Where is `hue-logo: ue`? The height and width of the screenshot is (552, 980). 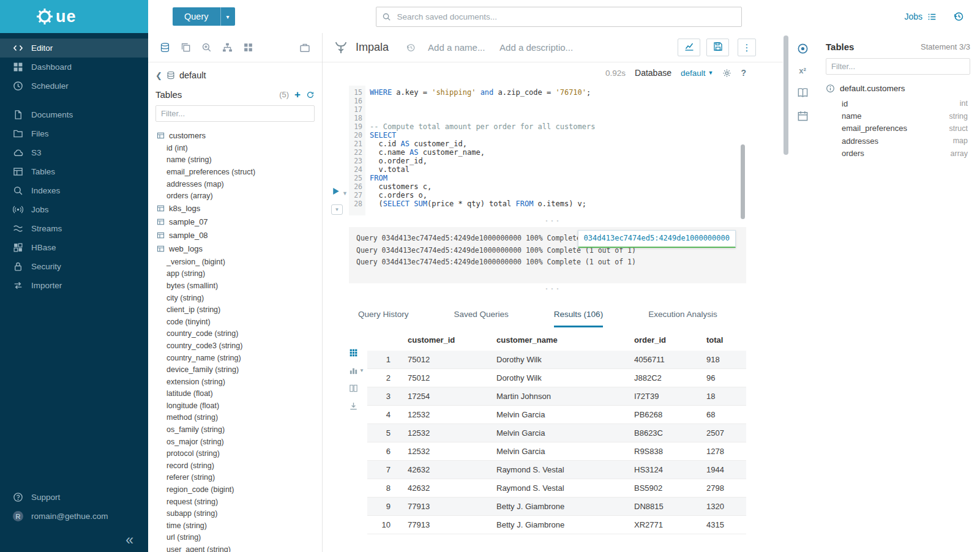 hue-logo: ue is located at coordinates (74, 17).